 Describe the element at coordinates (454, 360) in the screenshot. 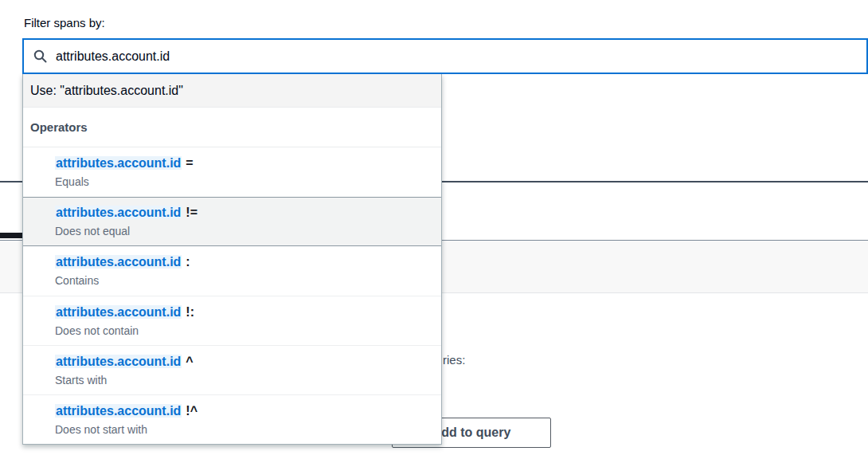

I see `truncated-background-label: ries:` at that location.